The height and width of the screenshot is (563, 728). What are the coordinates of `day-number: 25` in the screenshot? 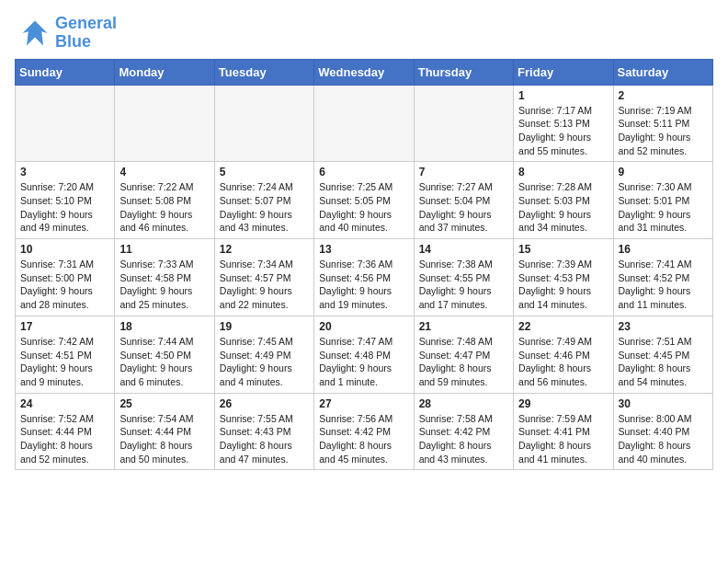 It's located at (164, 404).